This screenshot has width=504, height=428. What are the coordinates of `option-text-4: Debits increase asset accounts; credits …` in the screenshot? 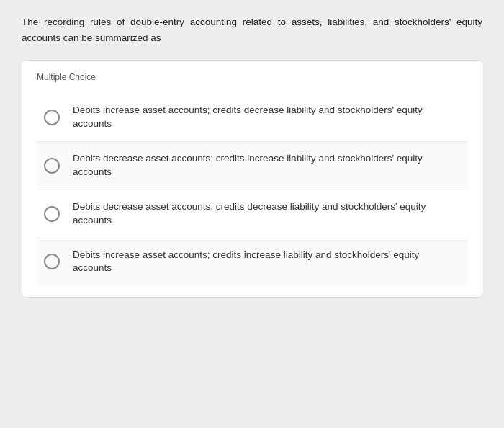 It's located at (266, 262).